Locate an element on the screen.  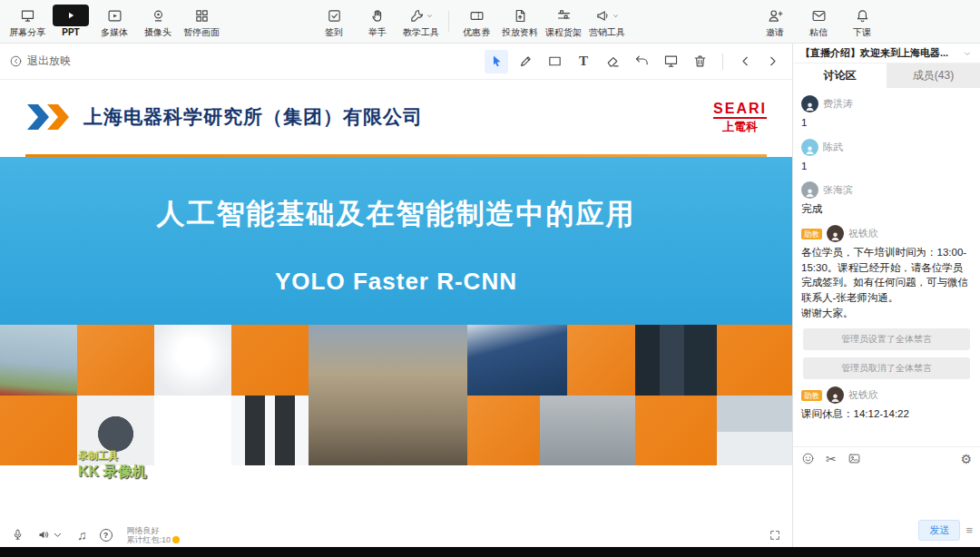
speaker-button is located at coordinates (51, 535).